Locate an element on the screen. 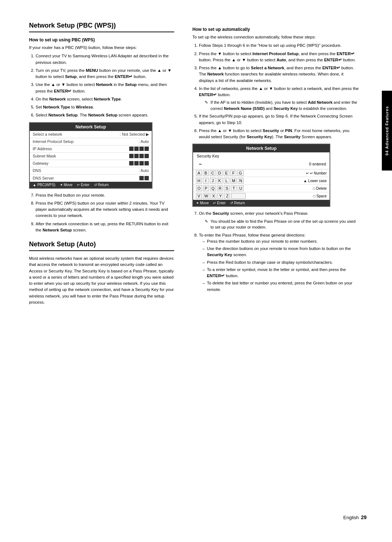 The image size is (392, 542). auto-step-7: On the Security screen, enter your netwo… is located at coordinates (279, 220).